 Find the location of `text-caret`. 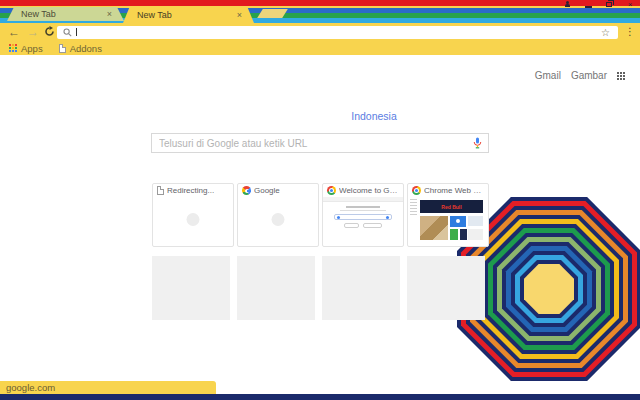

text-caret is located at coordinates (76, 32).